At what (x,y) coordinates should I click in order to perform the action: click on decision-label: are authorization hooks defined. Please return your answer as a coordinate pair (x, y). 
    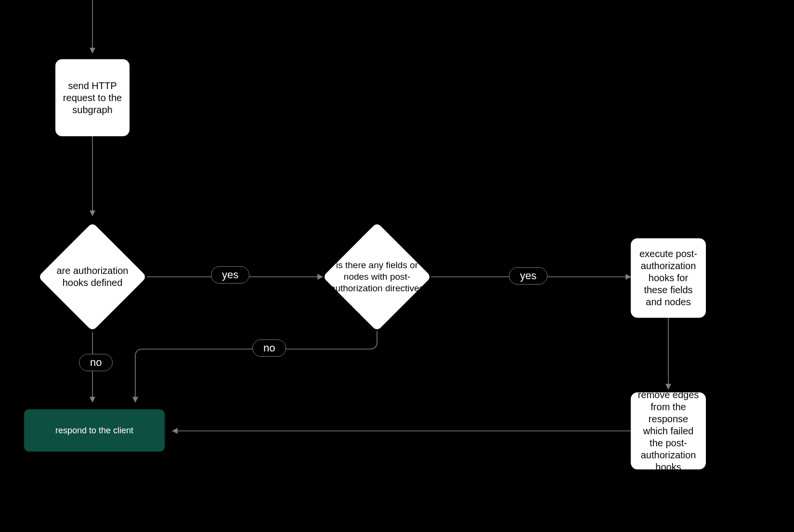
    Looking at the image, I should click on (92, 277).